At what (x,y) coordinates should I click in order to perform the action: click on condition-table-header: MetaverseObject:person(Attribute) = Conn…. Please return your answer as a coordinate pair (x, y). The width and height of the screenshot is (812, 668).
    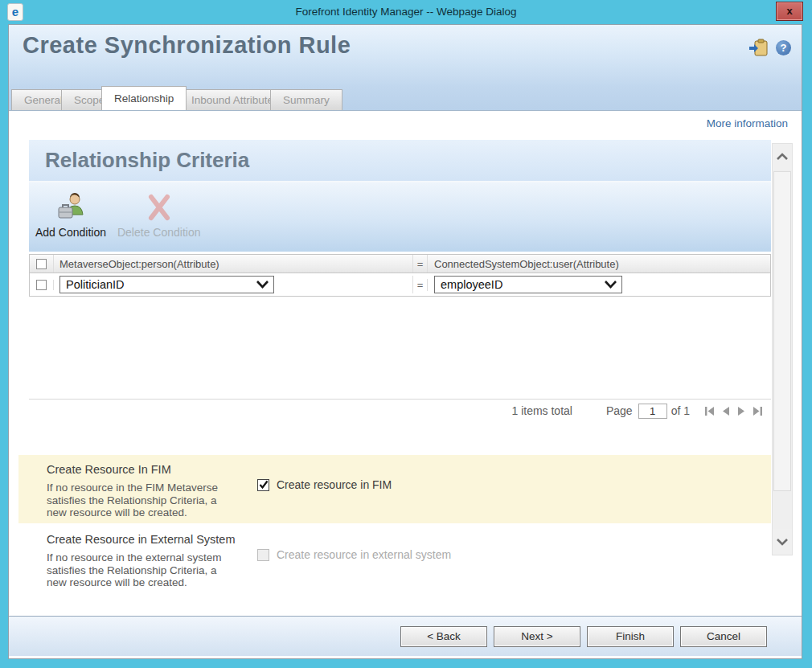
    Looking at the image, I should click on (400, 264).